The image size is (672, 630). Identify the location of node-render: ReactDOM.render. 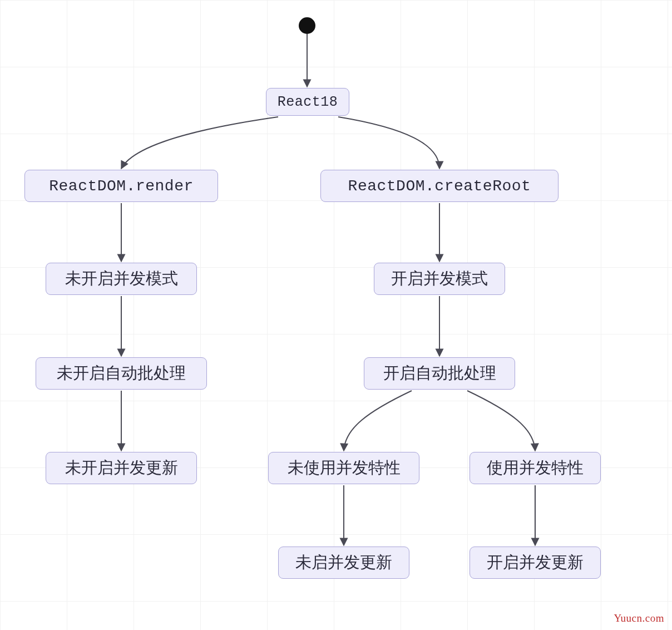
(121, 186).